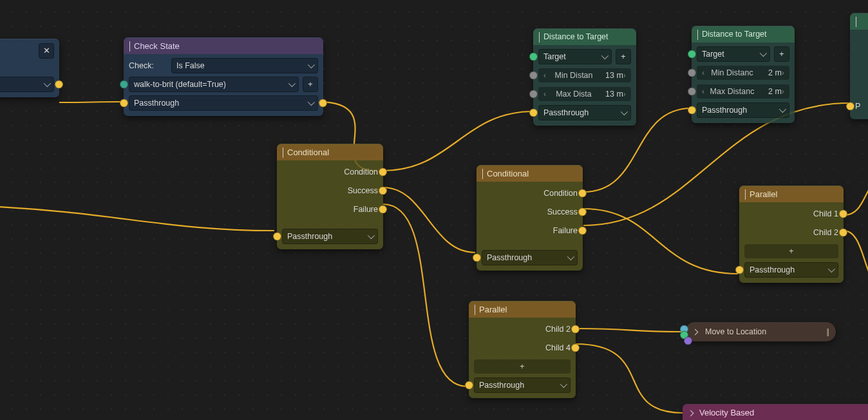 The image size is (868, 420). I want to click on check-value-select: Is False, so click(245, 66).